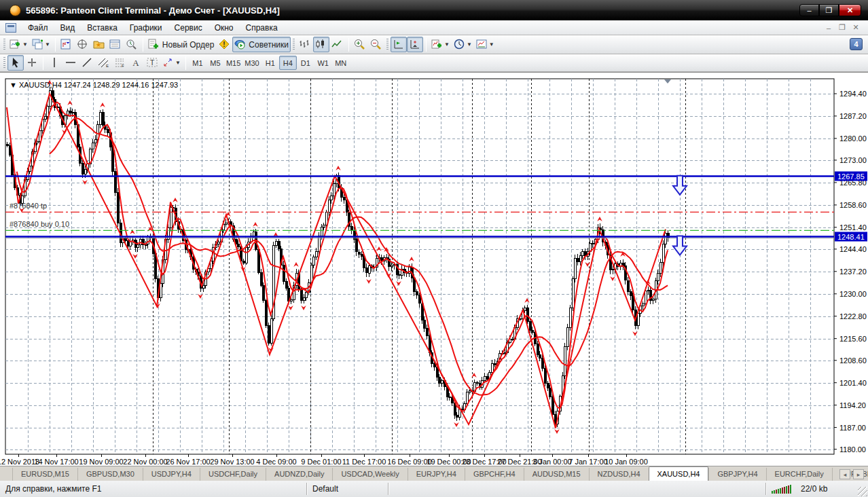 The image size is (868, 497). What do you see at coordinates (232, 474) in the screenshot?
I see `chart-tab-usdchf-daily: USDCHF,Daily` at bounding box center [232, 474].